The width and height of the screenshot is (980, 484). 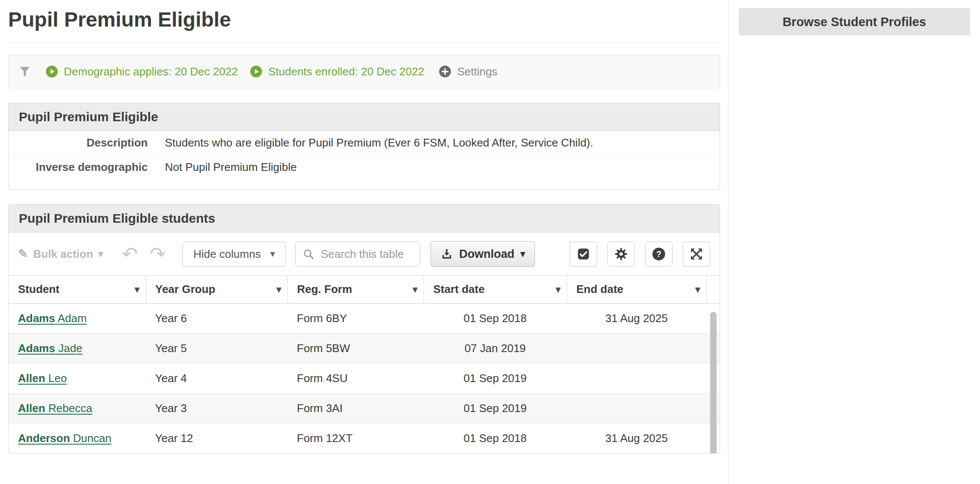 I want to click on student-cell: Allen Rebecca, so click(x=77, y=408).